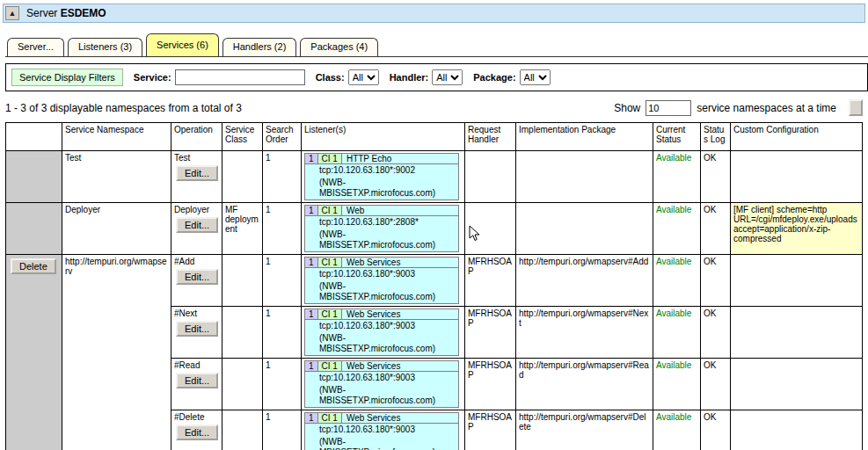 The height and width of the screenshot is (450, 868). I want to click on header-actions, so click(34, 137).